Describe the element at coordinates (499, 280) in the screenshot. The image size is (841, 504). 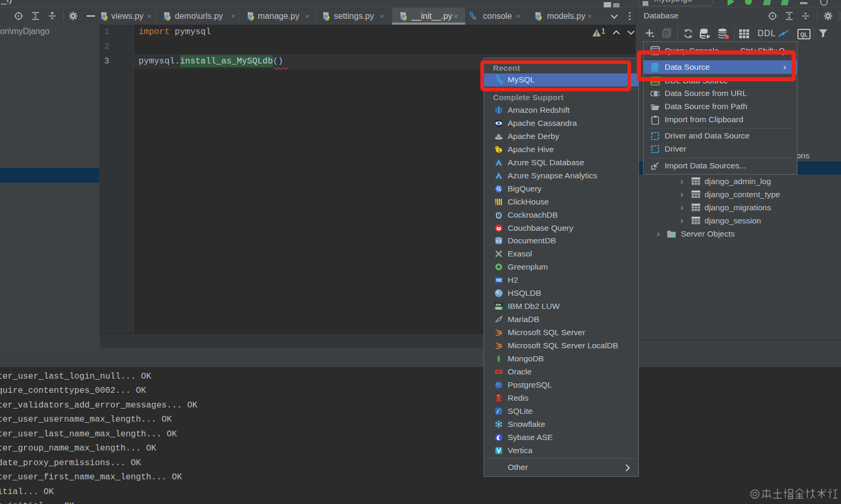
I see `svg-text: H2` at that location.